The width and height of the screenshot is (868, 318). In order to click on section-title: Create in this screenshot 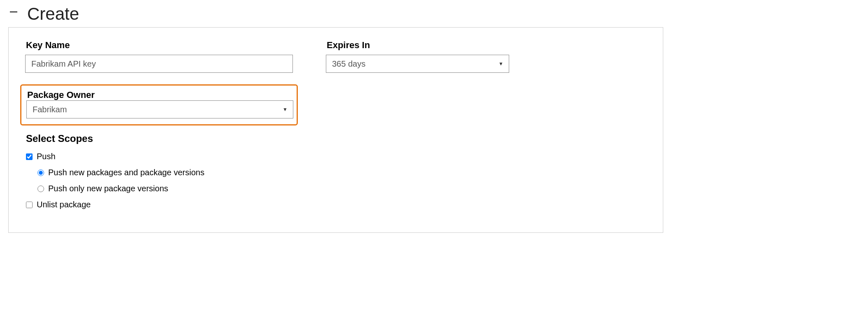, I will do `click(53, 14)`.